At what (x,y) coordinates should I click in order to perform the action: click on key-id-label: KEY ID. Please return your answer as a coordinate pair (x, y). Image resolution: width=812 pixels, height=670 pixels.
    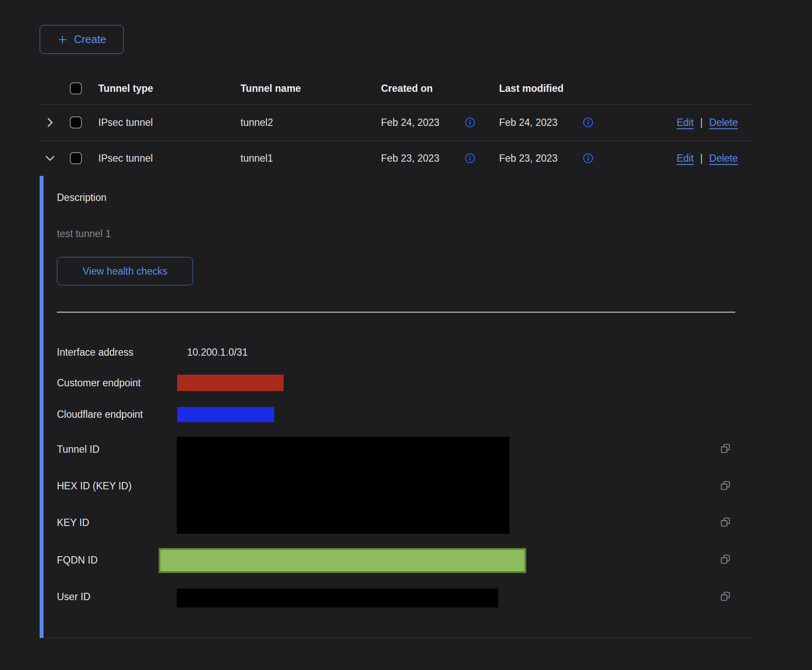
    Looking at the image, I should click on (73, 523).